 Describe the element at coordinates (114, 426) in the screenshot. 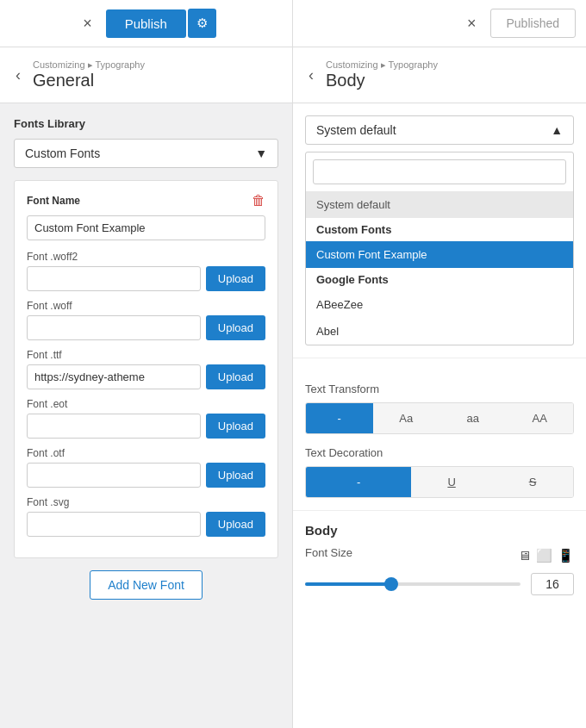

I see `font-eot-input` at that location.